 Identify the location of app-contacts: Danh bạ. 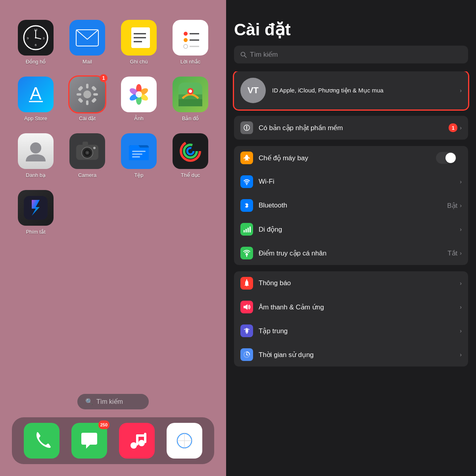
(36, 155).